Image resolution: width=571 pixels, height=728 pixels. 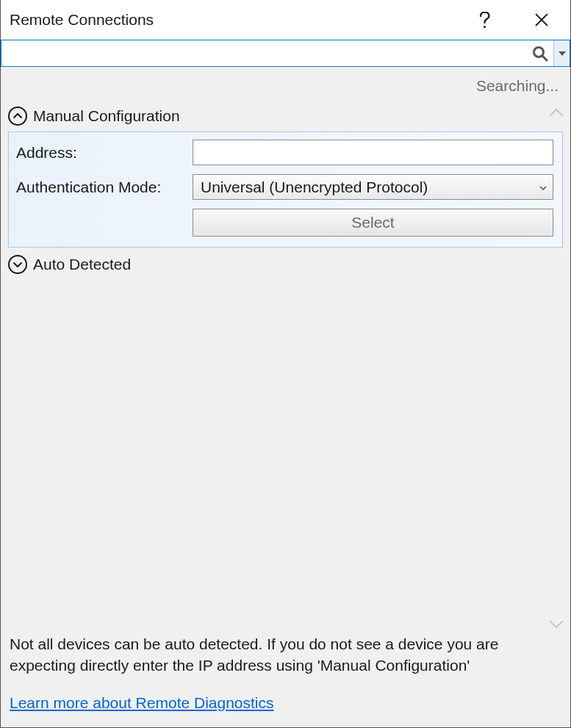 I want to click on status-text: Searching..., so click(x=285, y=85).